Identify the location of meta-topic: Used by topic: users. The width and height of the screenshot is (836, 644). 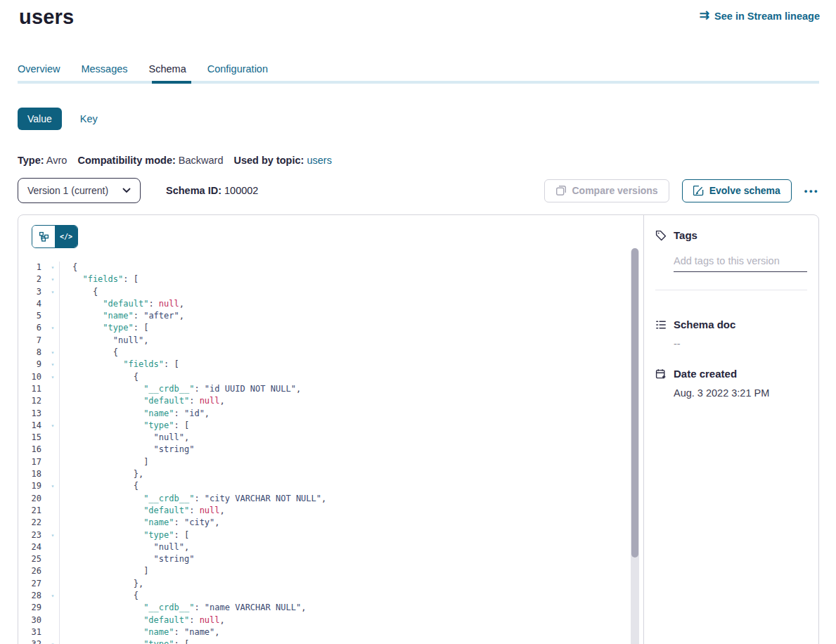
(283, 160).